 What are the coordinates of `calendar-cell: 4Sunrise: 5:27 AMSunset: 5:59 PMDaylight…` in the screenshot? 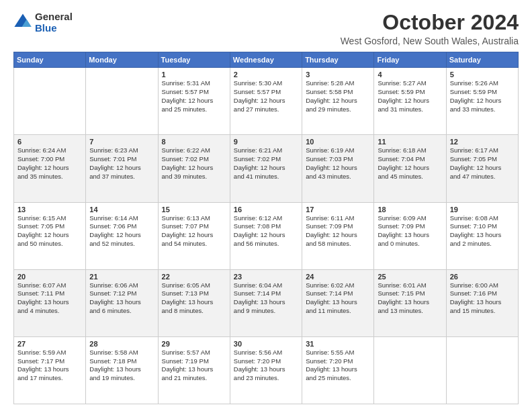 It's located at (410, 101).